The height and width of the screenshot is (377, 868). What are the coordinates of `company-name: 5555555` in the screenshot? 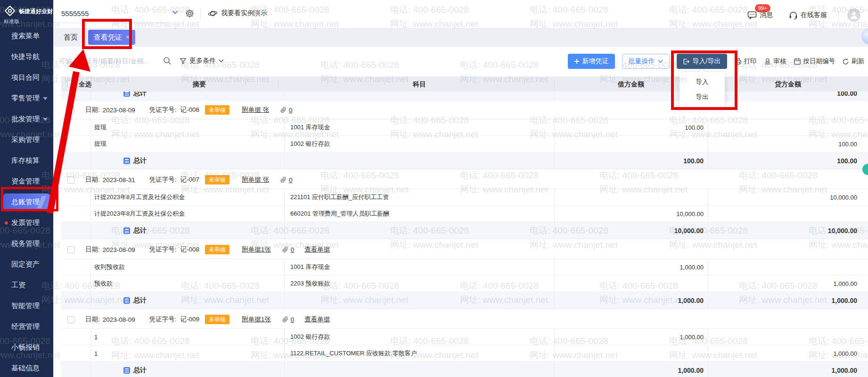 It's located at (75, 13).